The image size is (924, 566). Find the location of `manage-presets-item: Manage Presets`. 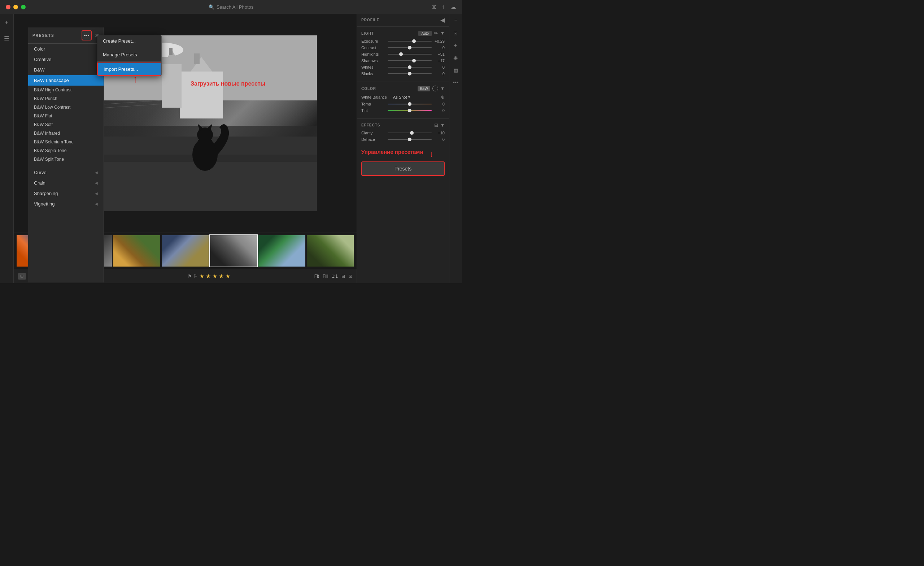

manage-presets-item: Manage Presets is located at coordinates (129, 55).